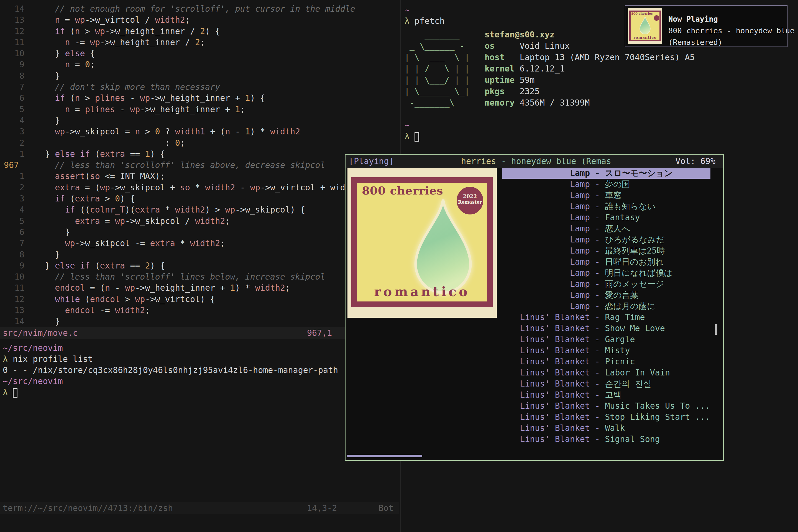  Describe the element at coordinates (200, 64) in the screenshot. I see `code-line: 9 n = 0;` at that location.